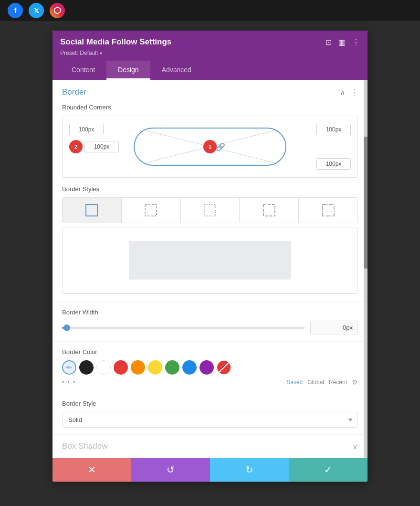  I want to click on swatch-red, so click(121, 367).